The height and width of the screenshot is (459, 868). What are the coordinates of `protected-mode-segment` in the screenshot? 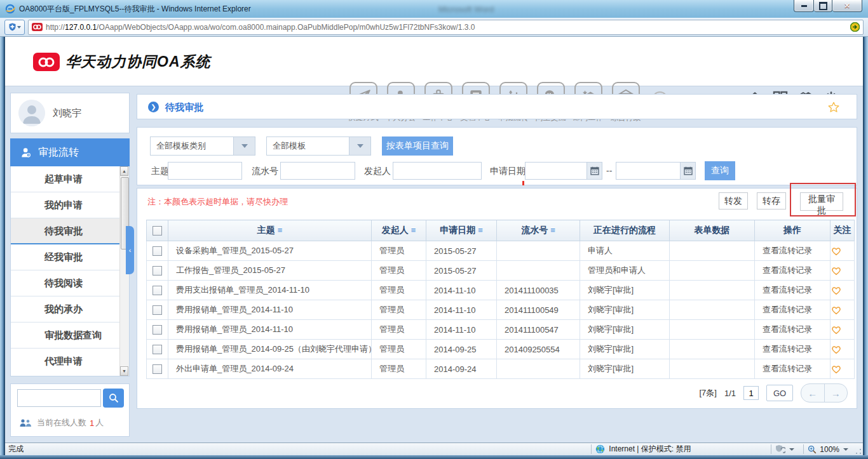 It's located at (787, 449).